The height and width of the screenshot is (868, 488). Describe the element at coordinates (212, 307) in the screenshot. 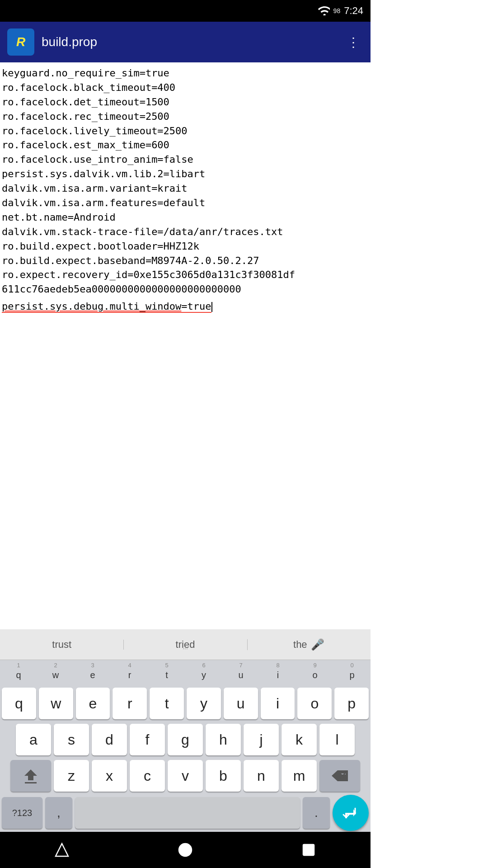

I see `text-cursor` at that location.